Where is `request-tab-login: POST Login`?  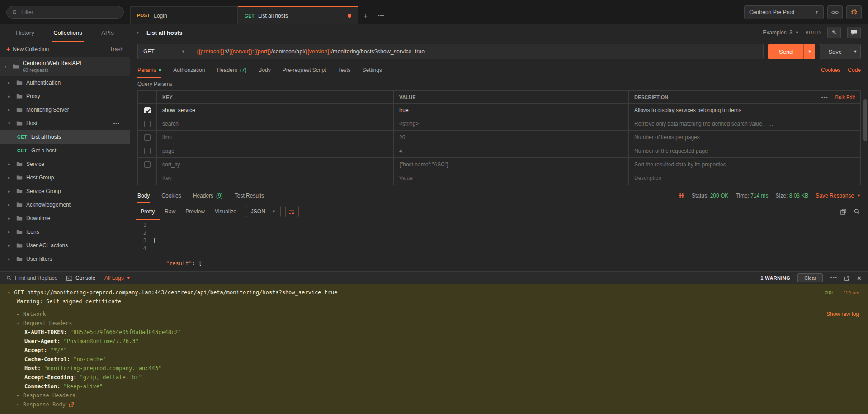 request-tab-login: POST Login is located at coordinates (184, 15).